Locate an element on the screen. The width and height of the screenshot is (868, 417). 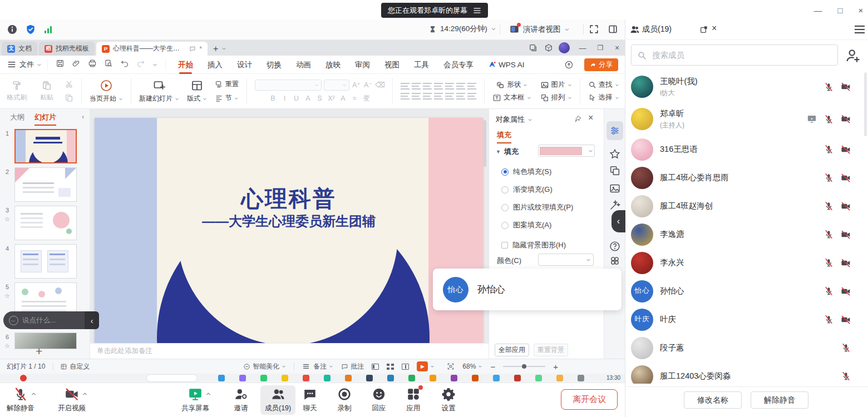
add-person-icon is located at coordinates (853, 56).